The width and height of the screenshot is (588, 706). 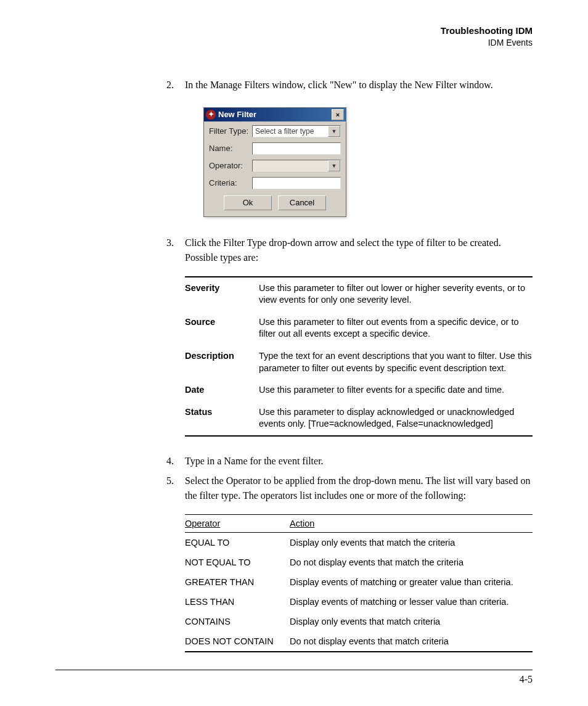 What do you see at coordinates (396, 295) in the screenshot?
I see `param-desc: Use this parameter to filter out lower o…` at bounding box center [396, 295].